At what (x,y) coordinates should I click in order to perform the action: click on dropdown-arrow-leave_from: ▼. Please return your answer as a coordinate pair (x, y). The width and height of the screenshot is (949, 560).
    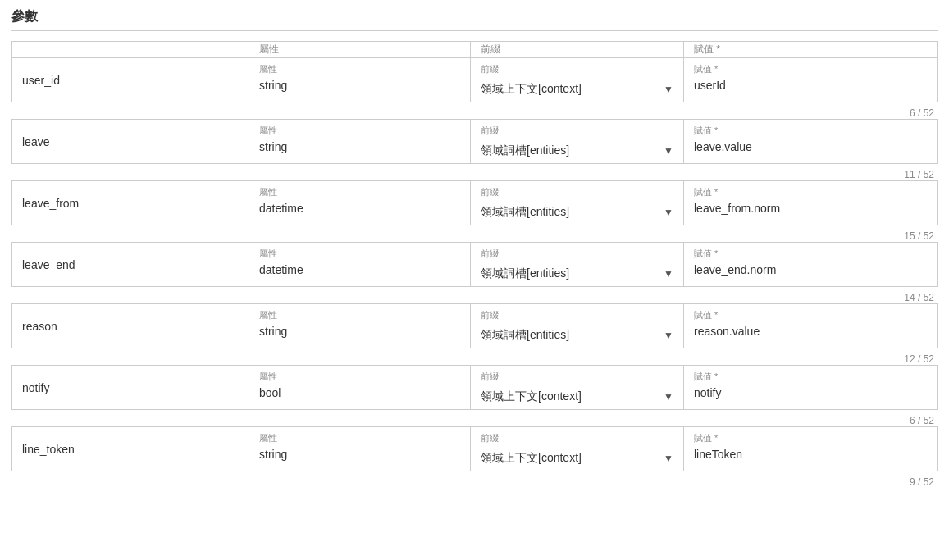
    Looking at the image, I should click on (668, 212).